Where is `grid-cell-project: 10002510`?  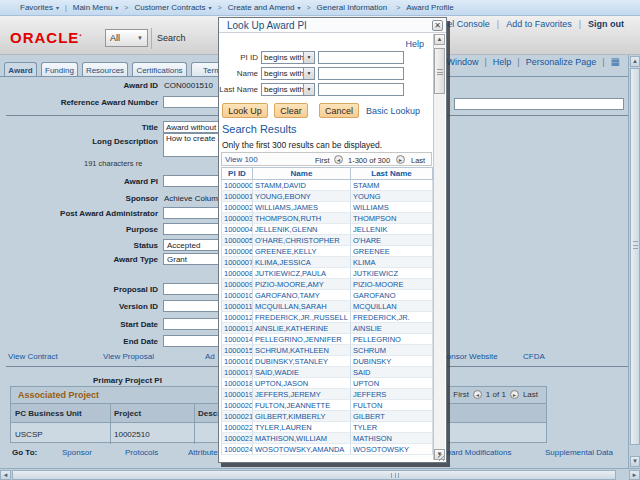
grid-cell-project: 10002510 is located at coordinates (132, 434).